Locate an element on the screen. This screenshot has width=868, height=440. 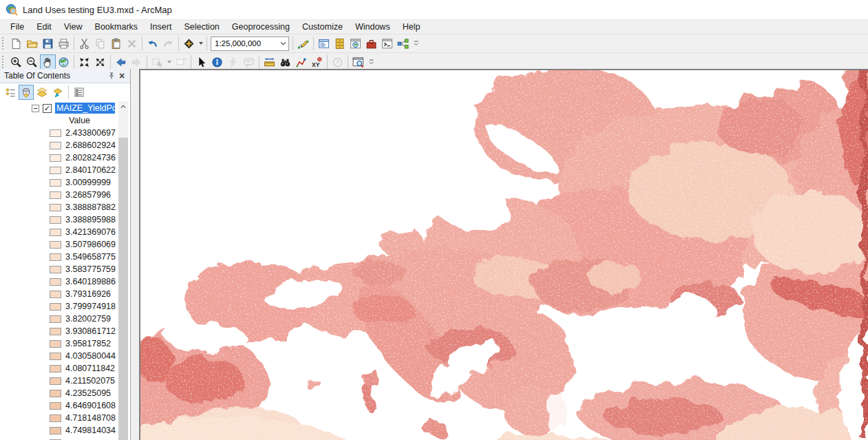
select-features-dropdown is located at coordinates (169, 62).